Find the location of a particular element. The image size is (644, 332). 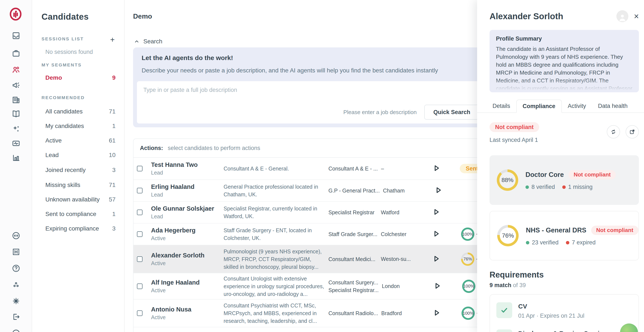

candidate-name: Alf Inge Haaland is located at coordinates (183, 283).